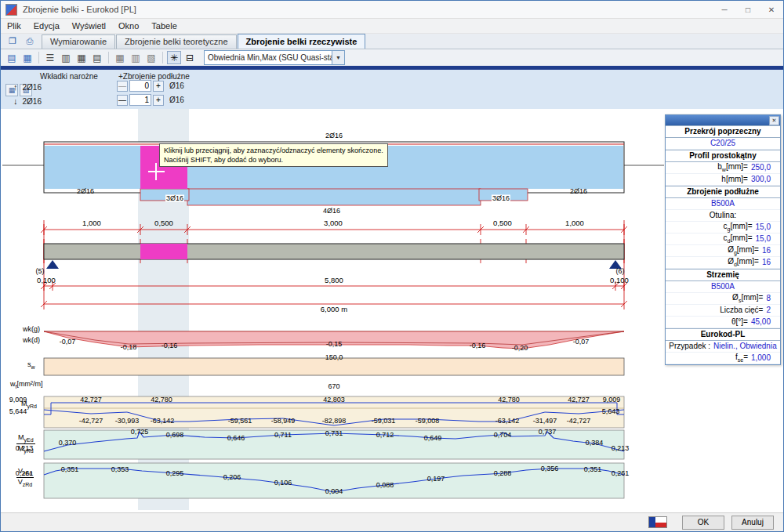  Describe the element at coordinates (27, 87) in the screenshot. I see `corner-top-row: ↑ 2Ø16` at that location.